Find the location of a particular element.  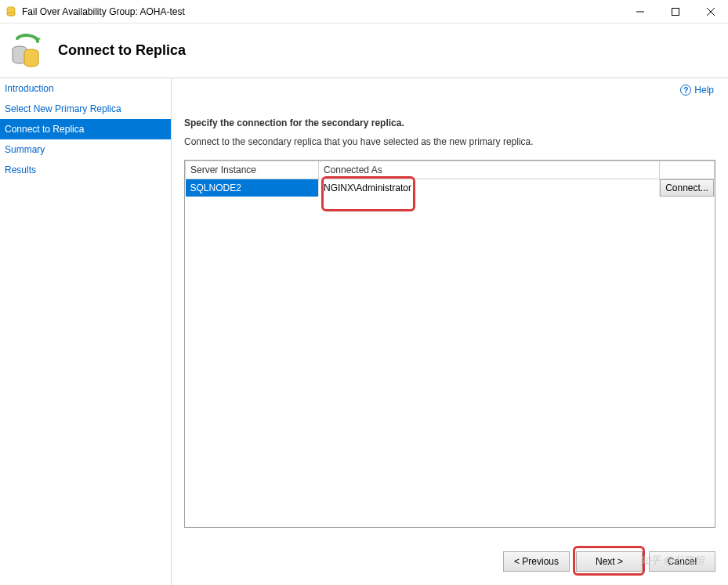

wizard-header: Connect to Replica is located at coordinates (364, 51).